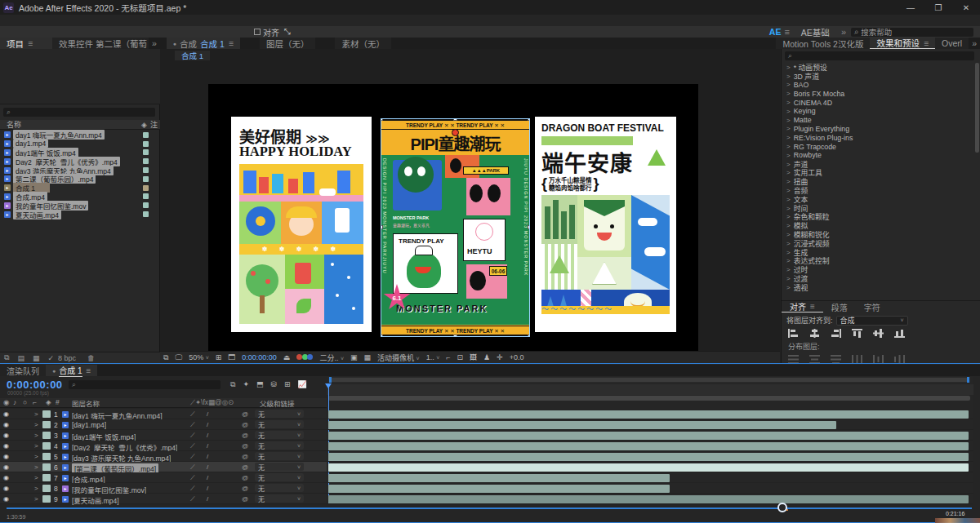 The width and height of the screenshot is (980, 523). Describe the element at coordinates (823, 43) in the screenshot. I see `tab-motion-tools: Motion Tools 2汉化版` at that location.